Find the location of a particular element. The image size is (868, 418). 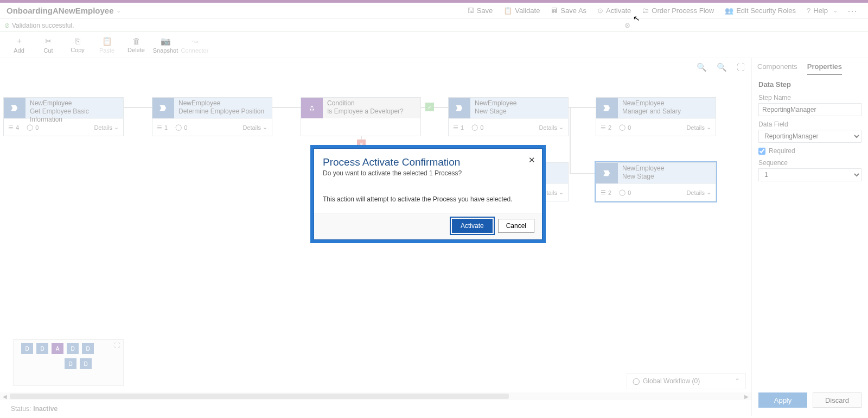

cancel-button: Cancel is located at coordinates (516, 226).